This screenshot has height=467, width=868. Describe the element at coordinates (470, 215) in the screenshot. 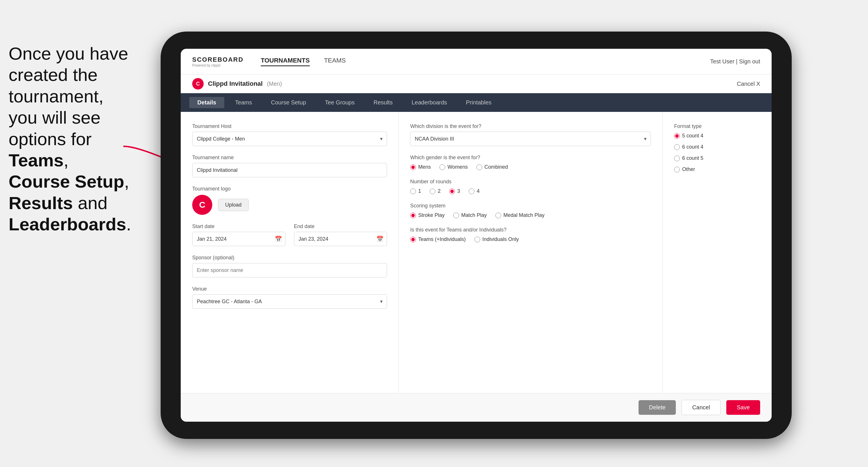

I see `scoring-match: Match Play` at that location.